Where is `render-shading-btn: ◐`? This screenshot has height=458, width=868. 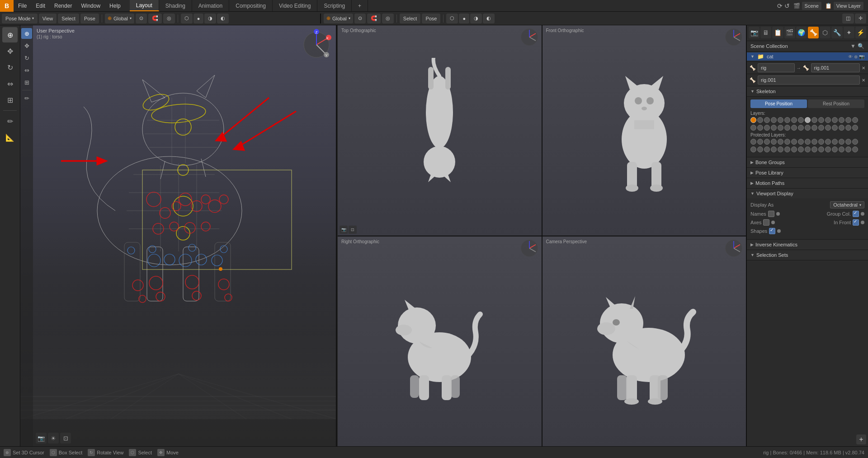
render-shading-btn: ◐ is located at coordinates (223, 19).